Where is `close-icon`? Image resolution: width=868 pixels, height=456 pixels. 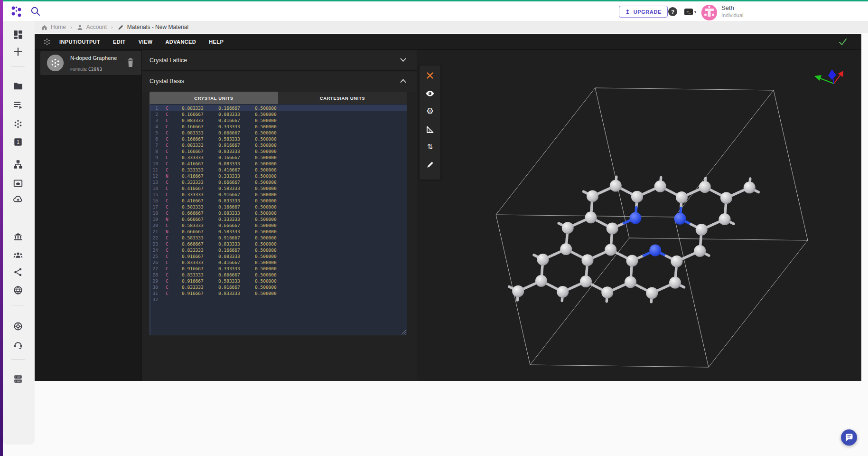
close-icon is located at coordinates (430, 76).